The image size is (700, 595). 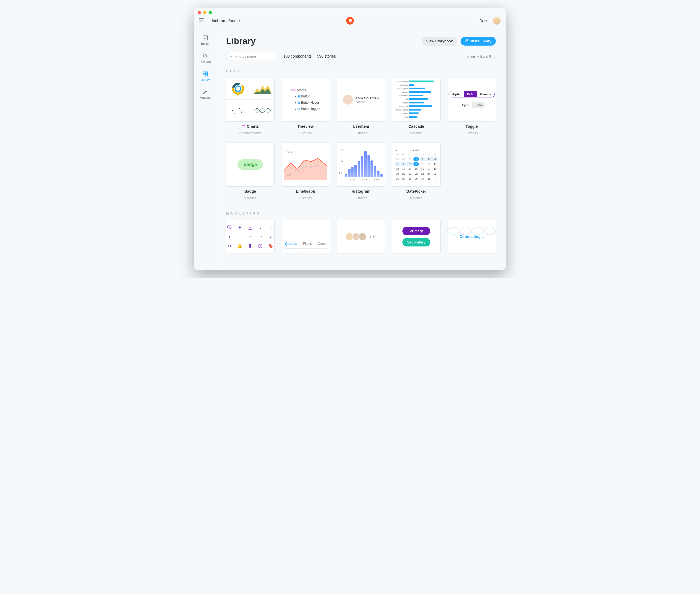 What do you see at coordinates (416, 237) in the screenshot?
I see `card-buttons: Primary Secondary` at bounding box center [416, 237].